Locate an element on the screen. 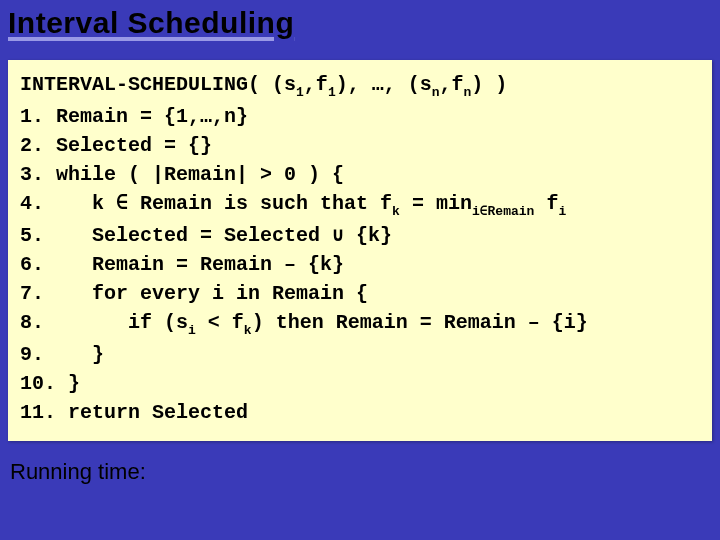  code-line: 6. Remain = Remain – {k} is located at coordinates (360, 264).